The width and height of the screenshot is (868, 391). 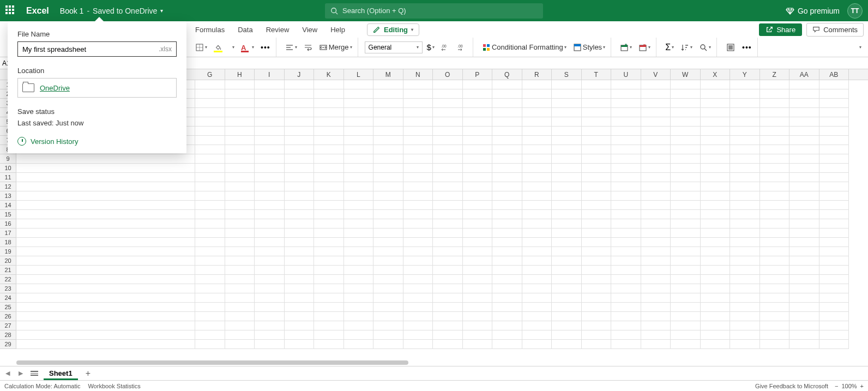 What do you see at coordinates (705, 47) in the screenshot?
I see `find-button: ▾` at bounding box center [705, 47].